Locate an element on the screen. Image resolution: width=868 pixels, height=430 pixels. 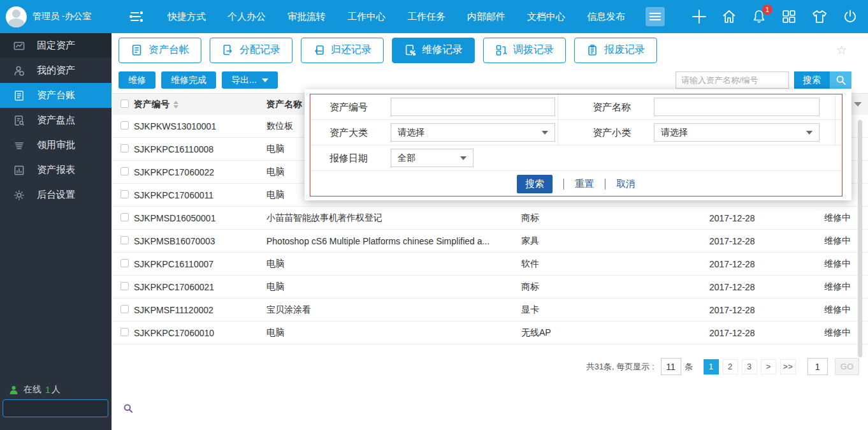
tab-asset-ledger: 资产台帐 is located at coordinates (160, 50).